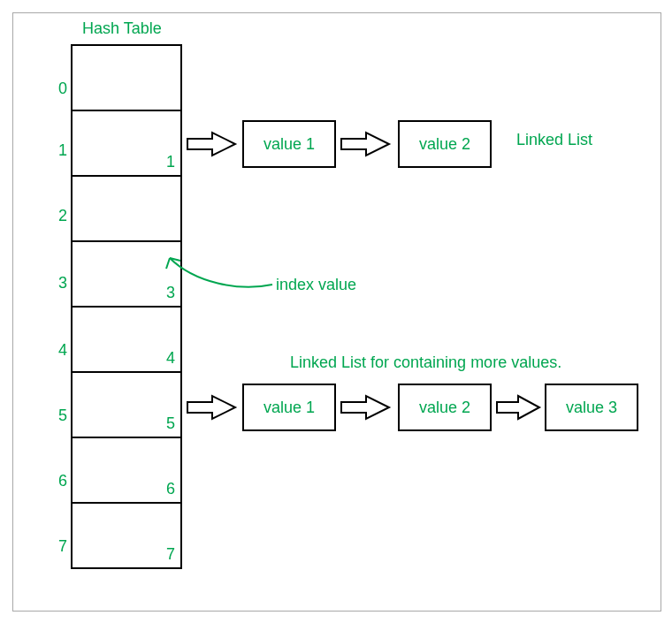 The height and width of the screenshot is (623, 672). Describe the element at coordinates (58, 350) in the screenshot. I see `bucket-outer-index: 4` at that location.